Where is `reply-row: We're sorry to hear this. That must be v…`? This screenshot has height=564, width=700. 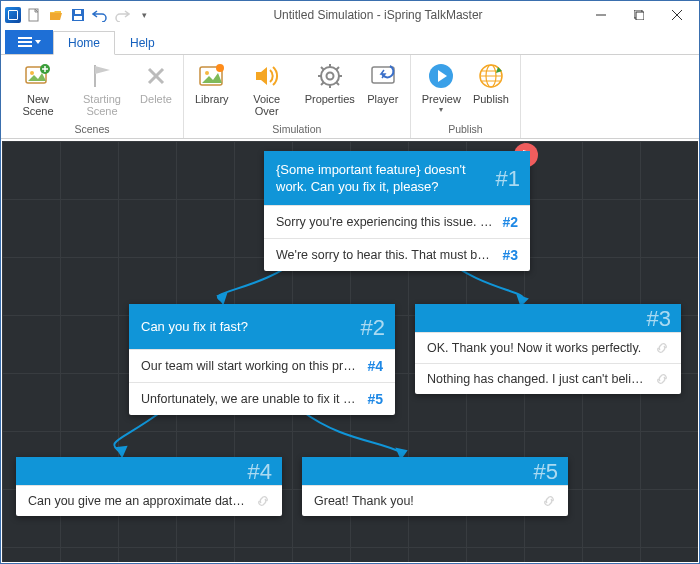 reply-row: We're sorry to hear this. That must be v… is located at coordinates (397, 254).